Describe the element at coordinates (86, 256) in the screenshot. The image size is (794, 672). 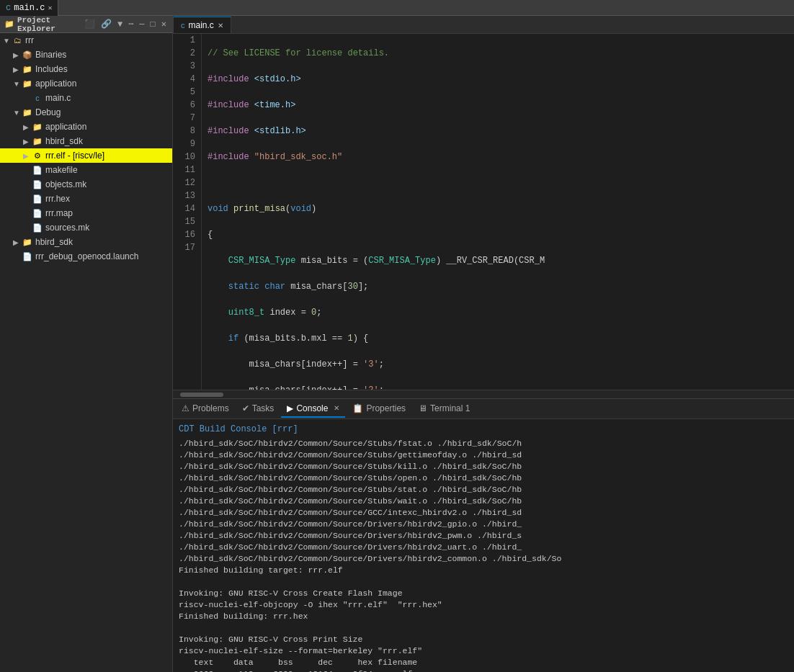
I see `tree-label-rrr-debug: rrr_debug_openocd.launch` at that location.